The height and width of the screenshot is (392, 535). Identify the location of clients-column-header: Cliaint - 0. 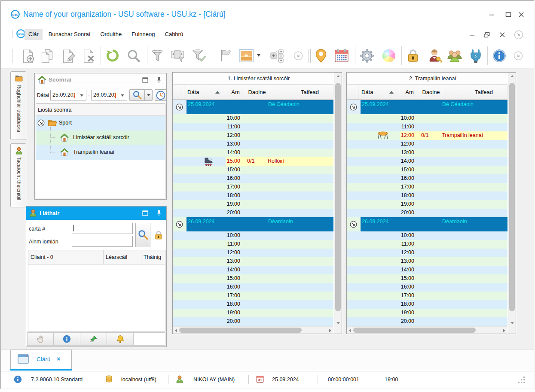
(66, 257).